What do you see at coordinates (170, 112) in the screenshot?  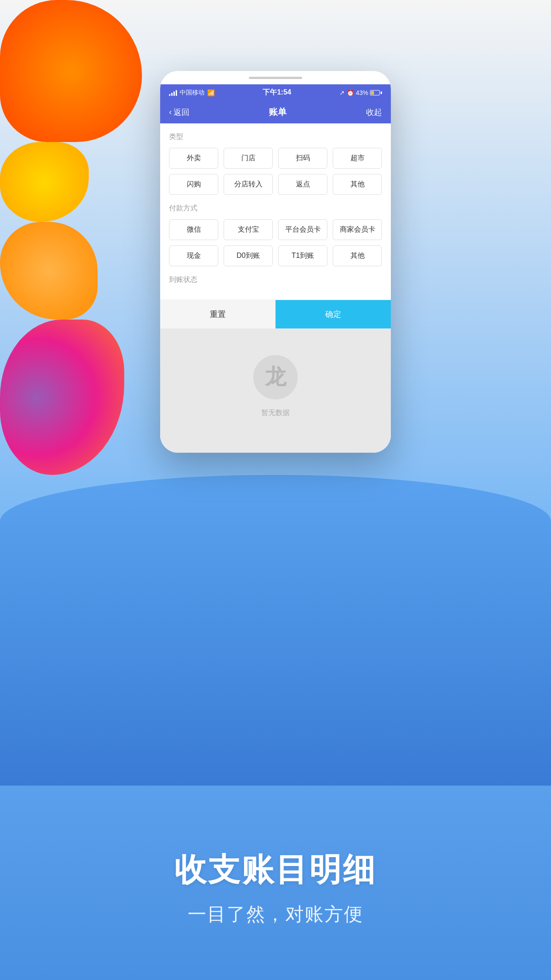 I see `back-chevron-icon: ‹` at bounding box center [170, 112].